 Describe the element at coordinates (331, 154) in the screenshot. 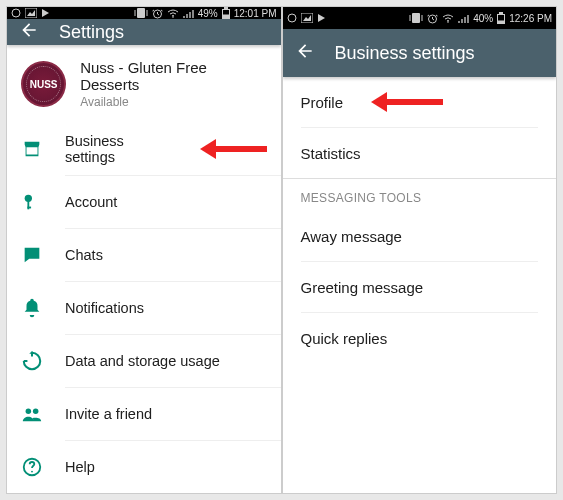

I see `item-label: Statistics` at that location.